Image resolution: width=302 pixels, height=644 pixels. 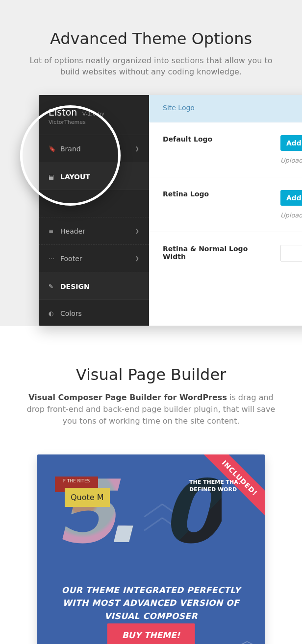 What do you see at coordinates (226, 205) in the screenshot?
I see `field-retina-logo: Retina Logo Add Upload` at bounding box center [226, 205].